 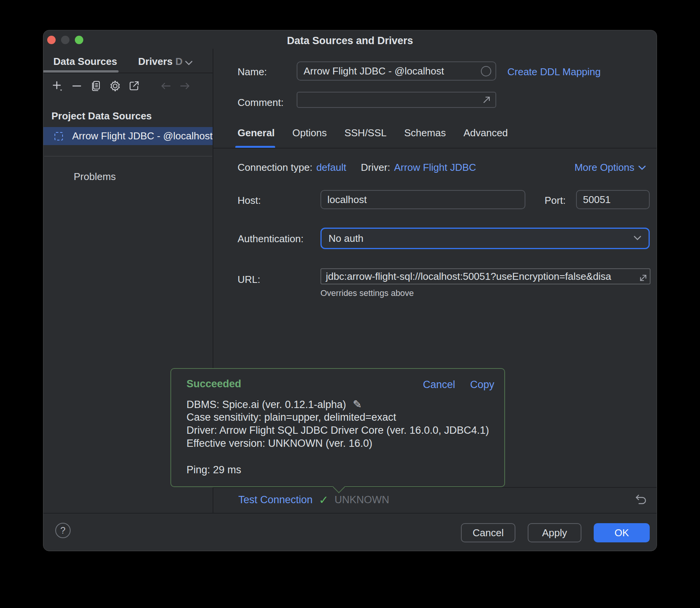 What do you see at coordinates (134, 86) in the screenshot?
I see `export-icon` at bounding box center [134, 86].